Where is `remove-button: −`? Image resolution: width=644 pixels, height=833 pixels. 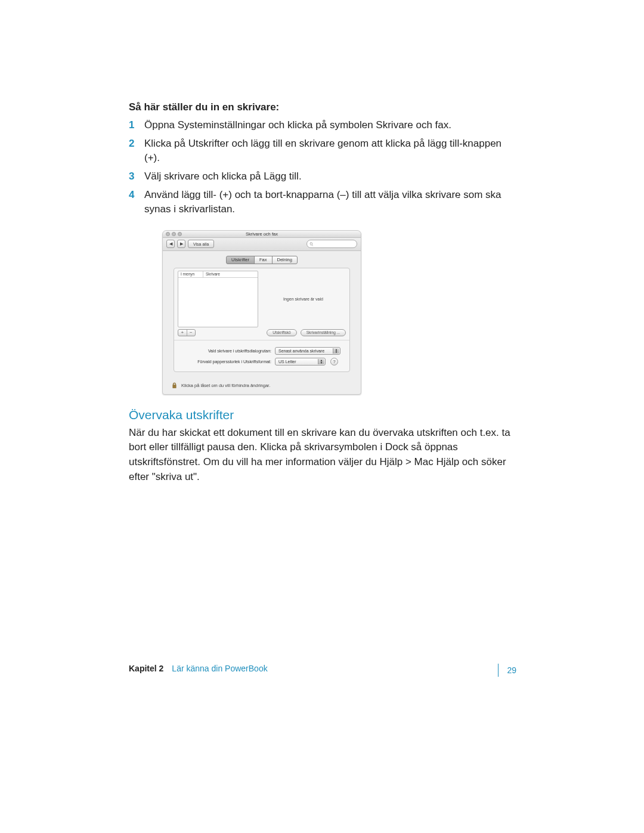 remove-button: − is located at coordinates (191, 333).